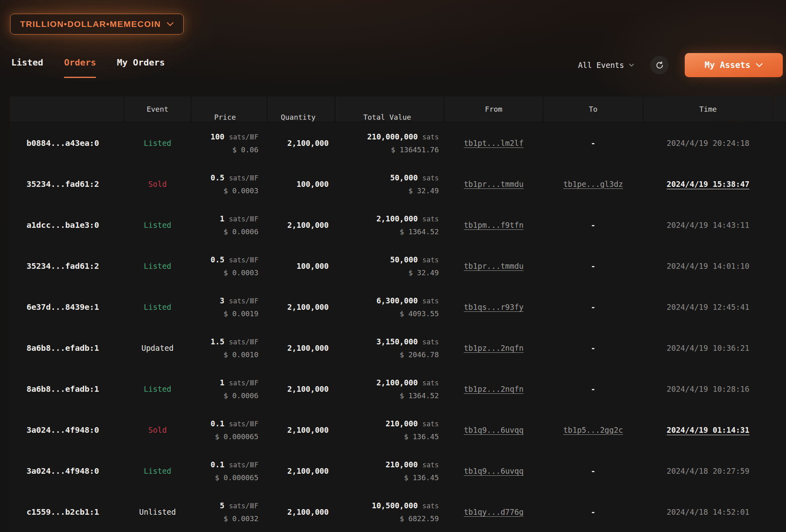 Image resolution: width=786 pixels, height=532 pixels. Describe the element at coordinates (63, 307) in the screenshot. I see `asset-id: 6e37d...8439e:1` at that location.